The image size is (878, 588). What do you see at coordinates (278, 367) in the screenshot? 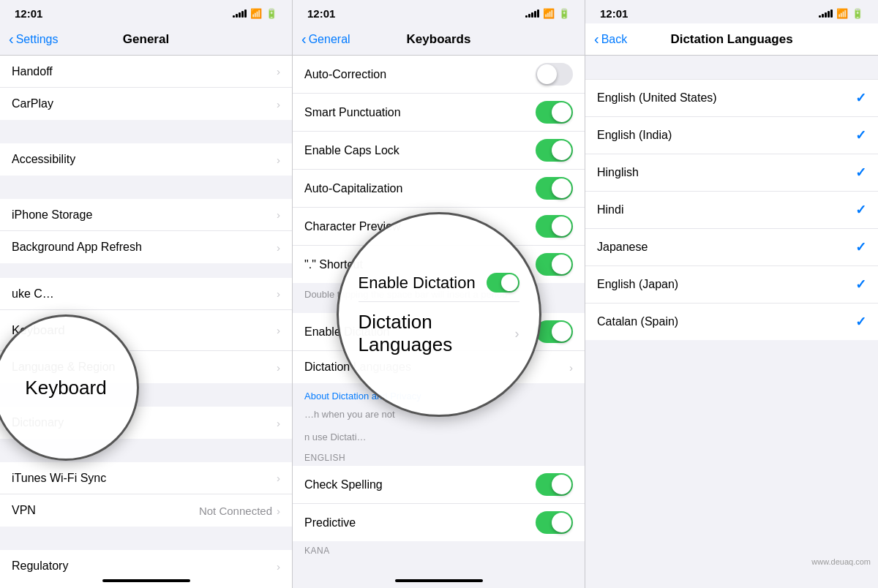
I see `right-language: ›` at bounding box center [278, 367].